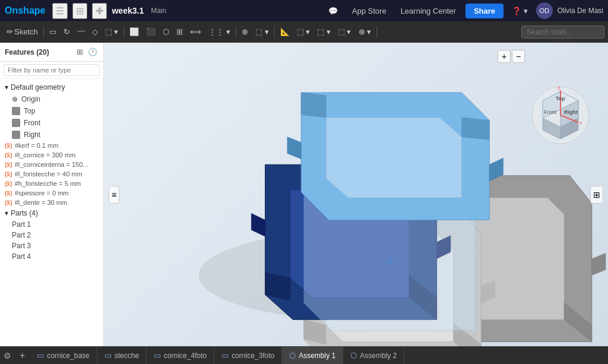 The image size is (608, 364). What do you see at coordinates (49, 174) in the screenshot?
I see `param-foristecche-label: #l_foristecche = 40 mm` at bounding box center [49, 174].